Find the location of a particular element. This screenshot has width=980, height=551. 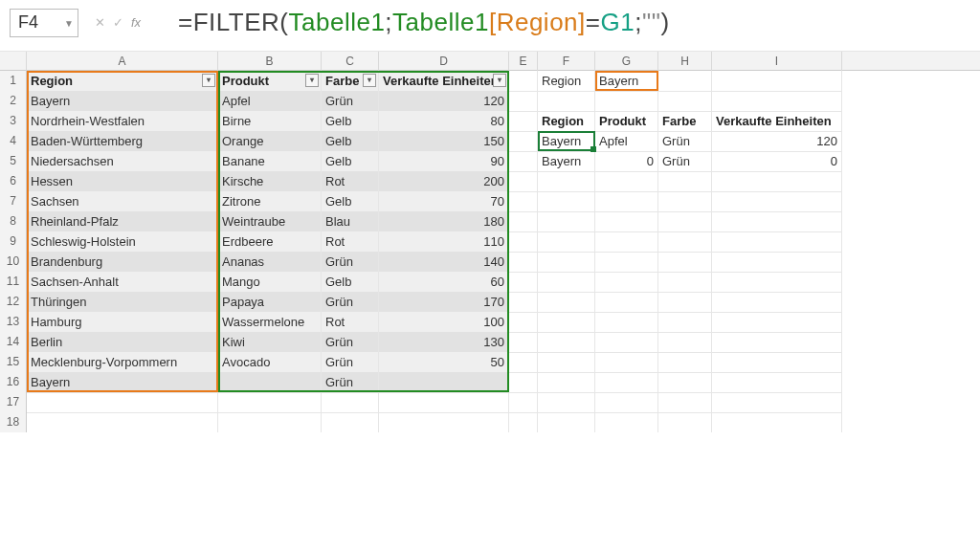

row-header: 10 is located at coordinates (13, 262).